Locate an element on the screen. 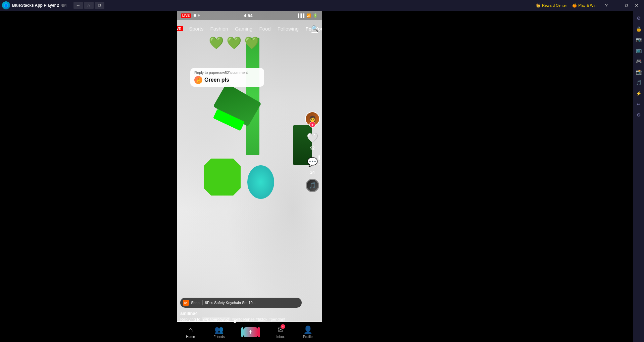 The image size is (644, 342). video-info-overlay: amilina4 Replying to @papercow52 #selfde… is located at coordinates (249, 316).